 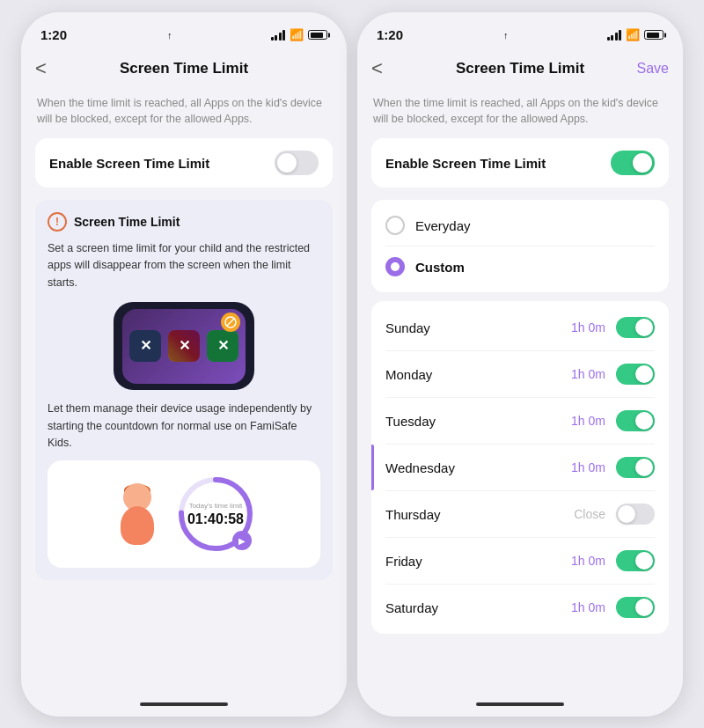 What do you see at coordinates (612, 421) in the screenshot?
I see `day-right-tuesday: 1h 0m` at bounding box center [612, 421].